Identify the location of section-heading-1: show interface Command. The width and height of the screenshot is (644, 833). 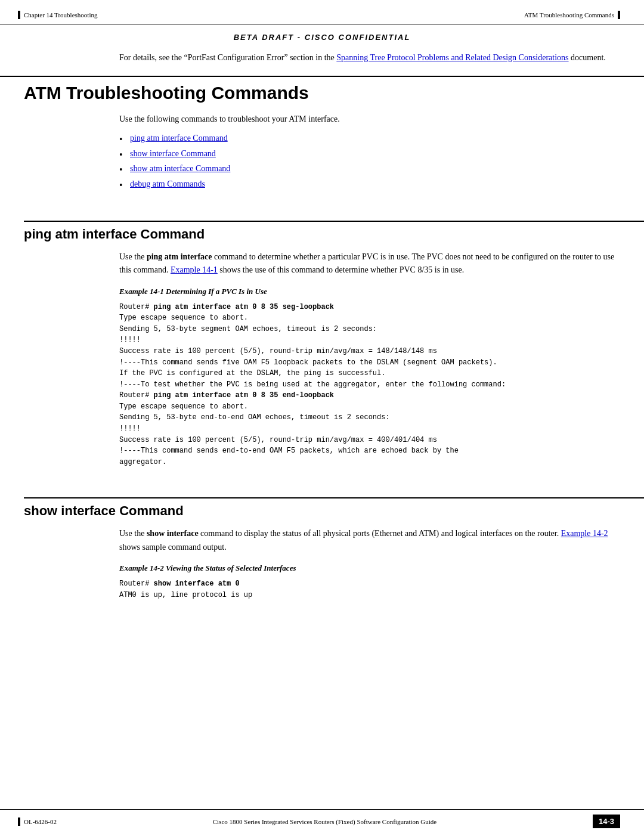
(334, 508).